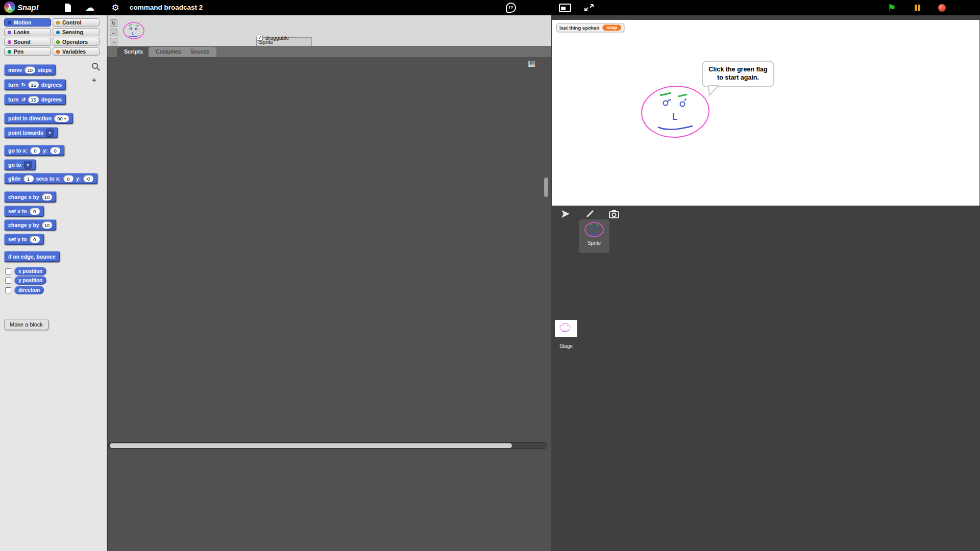 The width and height of the screenshot is (980, 551). I want to click on category-looks: Looks, so click(28, 32).